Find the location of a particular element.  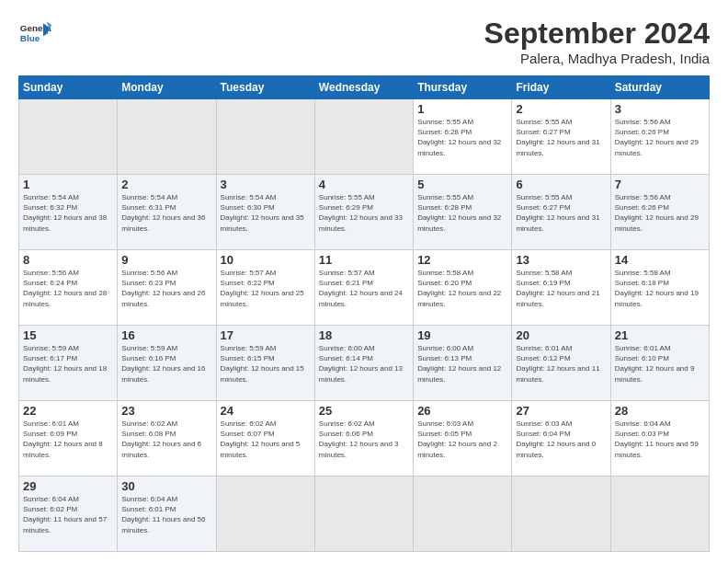

day-number: 21 is located at coordinates (660, 335).